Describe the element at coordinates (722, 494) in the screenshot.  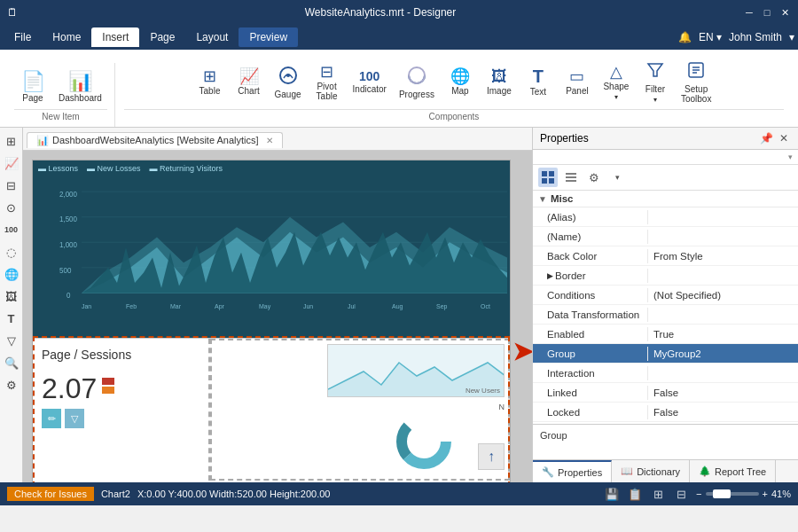
I see `zoom-thumb` at that location.